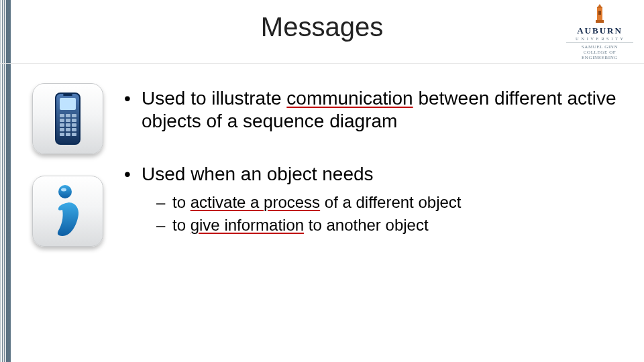 This screenshot has height=362, width=644. I want to click on sub-bullet-list: to activate a process of a different obj…, so click(380, 214).